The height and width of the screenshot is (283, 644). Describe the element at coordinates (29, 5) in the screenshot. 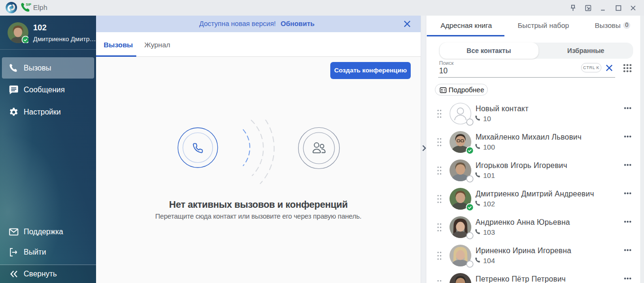

I see `svg-text: SIP` at that location.